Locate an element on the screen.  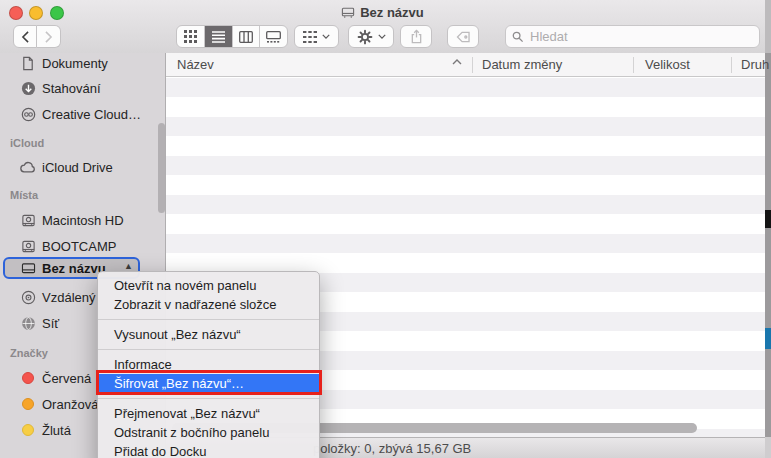
column-header-druh: Druh is located at coordinates (755, 64).